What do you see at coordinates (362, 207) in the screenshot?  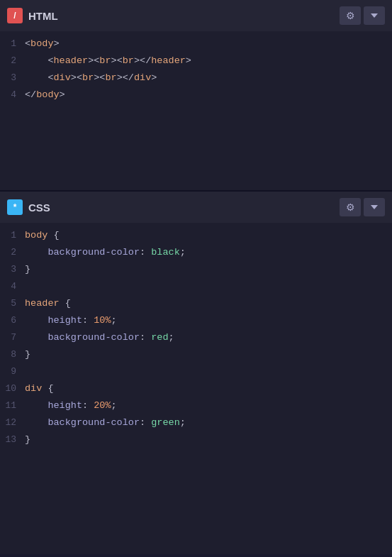 I see `css-panel-controls: ⚙` at bounding box center [362, 207].